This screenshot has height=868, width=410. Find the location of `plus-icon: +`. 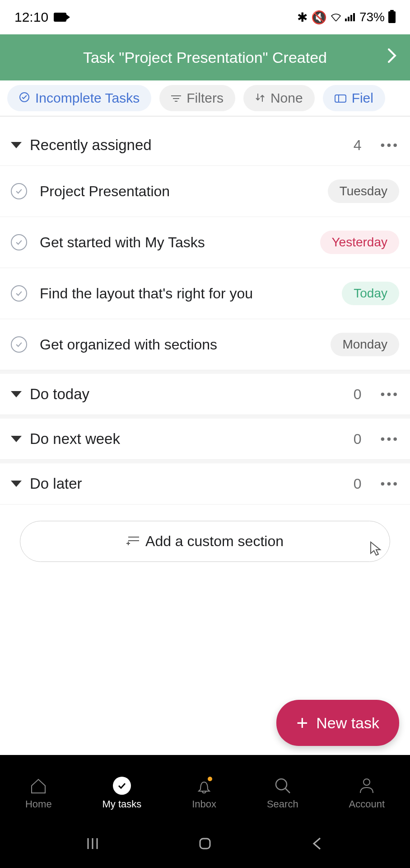

plus-icon: + is located at coordinates (302, 723).